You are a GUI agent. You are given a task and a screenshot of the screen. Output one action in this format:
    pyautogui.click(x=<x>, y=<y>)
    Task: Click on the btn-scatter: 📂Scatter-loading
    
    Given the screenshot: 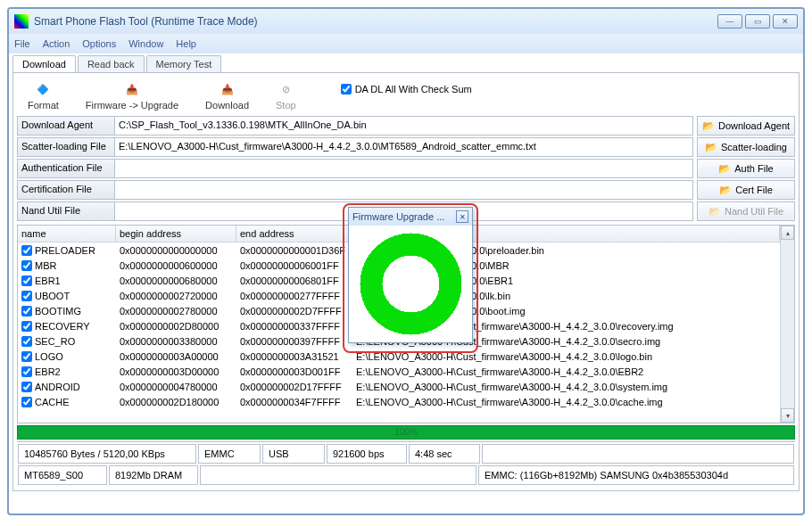 What is the action you would take?
    pyautogui.click(x=746, y=147)
    